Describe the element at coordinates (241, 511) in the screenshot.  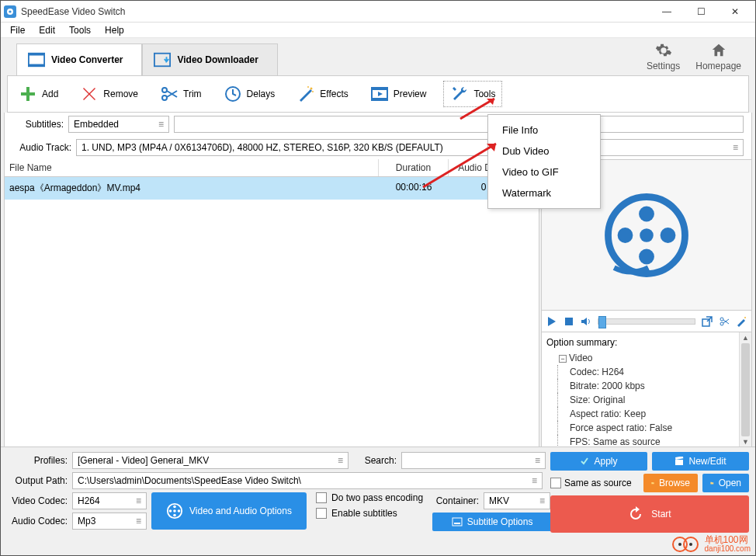
I see `vao-label: Video and Audio Options` at that location.